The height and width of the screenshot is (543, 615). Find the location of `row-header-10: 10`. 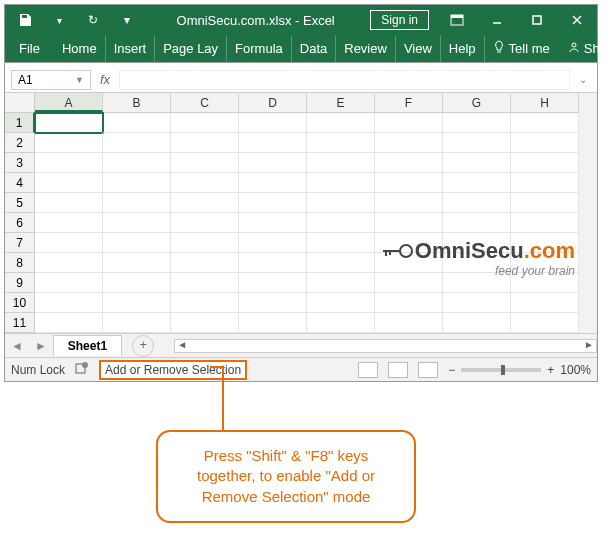

row-header-10: 10 is located at coordinates (20, 303).